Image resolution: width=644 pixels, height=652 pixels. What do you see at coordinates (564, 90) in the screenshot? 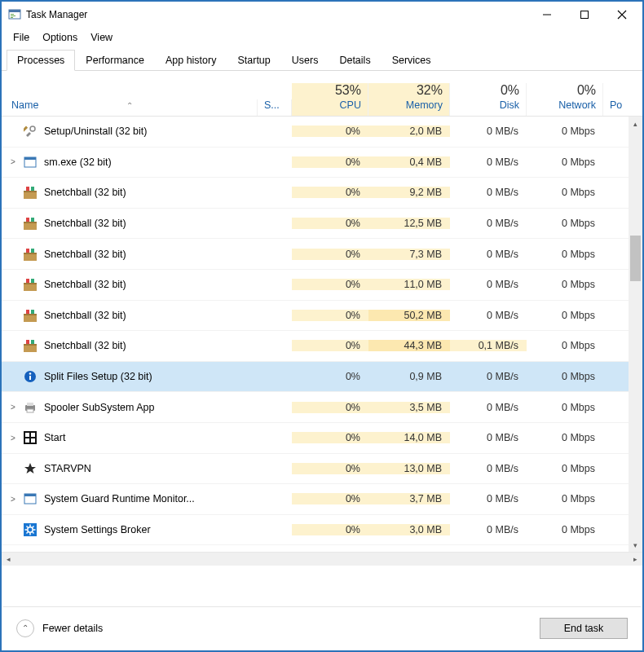
I see `network-total: 0%` at bounding box center [564, 90].